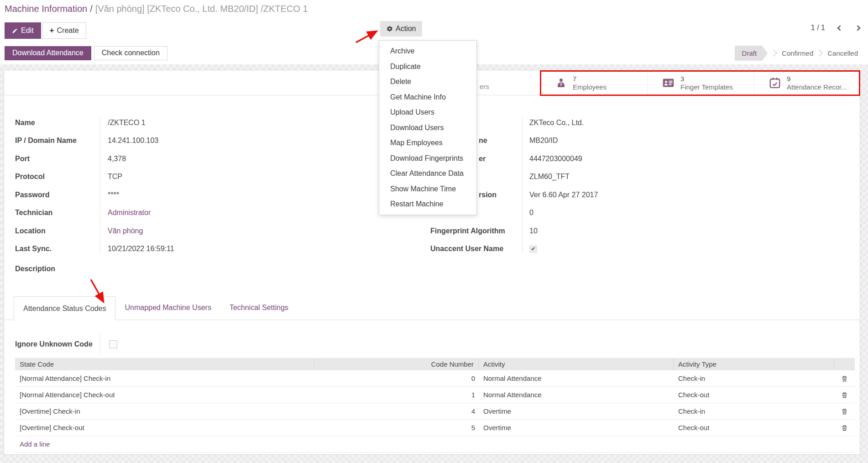 Image resolution: width=868 pixels, height=463 pixels. I want to click on field-label: IP / Domain Name, so click(58, 141).